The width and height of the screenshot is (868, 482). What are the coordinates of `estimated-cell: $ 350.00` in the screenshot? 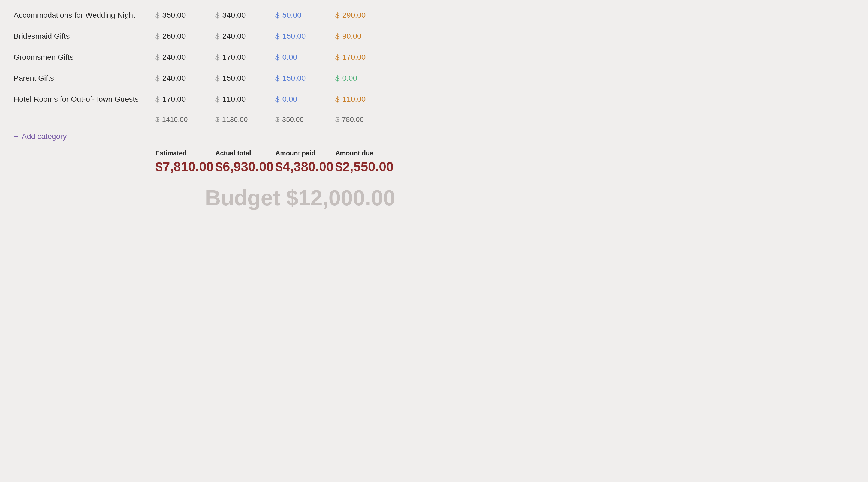 It's located at (185, 15).